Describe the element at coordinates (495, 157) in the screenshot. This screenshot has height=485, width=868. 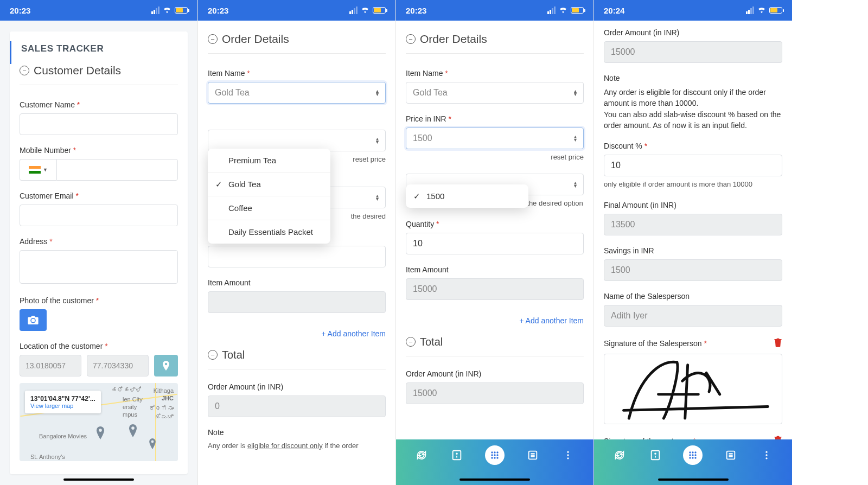
I see `reset-price-hint: reset price` at that location.